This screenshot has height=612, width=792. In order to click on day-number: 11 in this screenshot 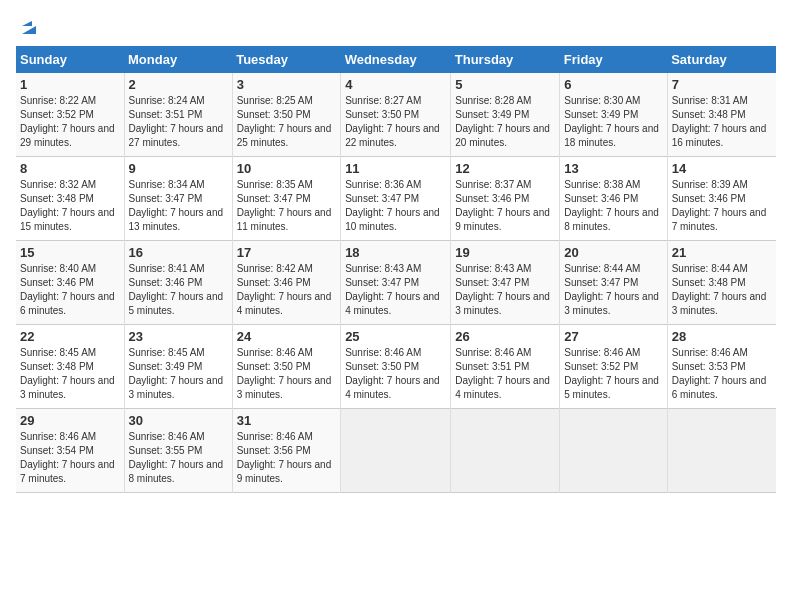, I will do `click(396, 168)`.